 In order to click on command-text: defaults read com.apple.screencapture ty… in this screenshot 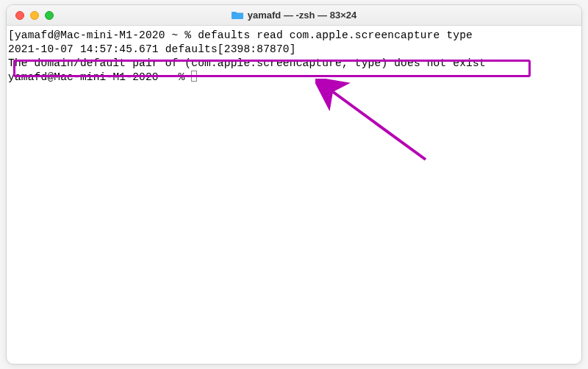, I will do `click(335, 35)`.